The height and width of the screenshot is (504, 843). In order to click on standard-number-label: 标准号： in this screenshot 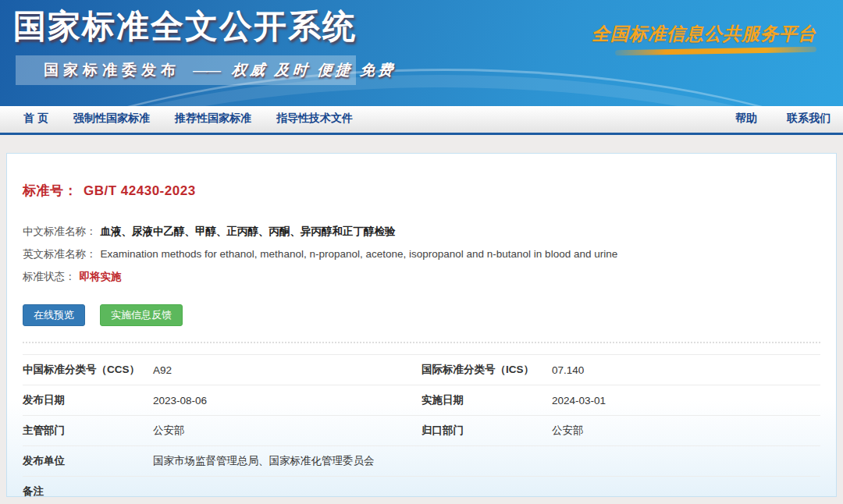, I will do `click(50, 190)`.